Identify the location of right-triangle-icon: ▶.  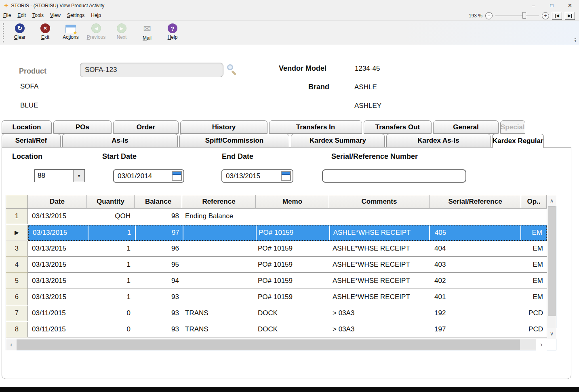
(569, 15).